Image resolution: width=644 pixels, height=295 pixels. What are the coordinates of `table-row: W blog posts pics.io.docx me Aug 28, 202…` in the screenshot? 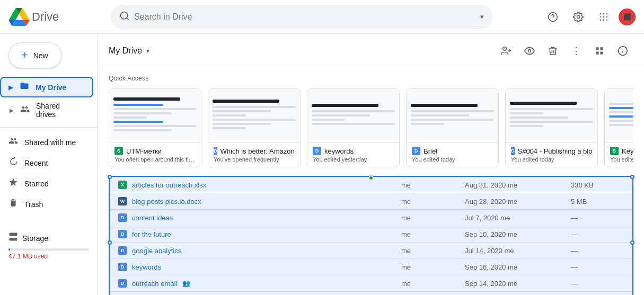 It's located at (371, 201).